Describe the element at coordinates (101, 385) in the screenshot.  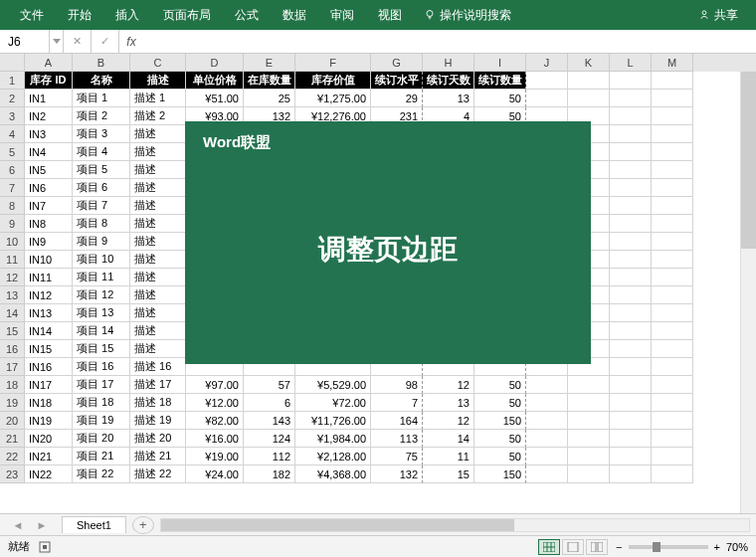
I see `cell: 项目 17` at that location.